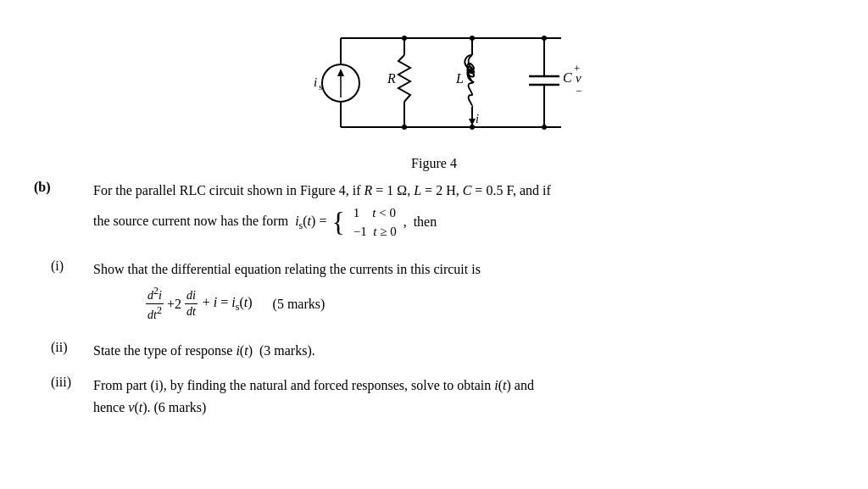 This screenshot has width=868, height=489. Describe the element at coordinates (459, 78) in the screenshot. I see `svg-text: L` at that location.